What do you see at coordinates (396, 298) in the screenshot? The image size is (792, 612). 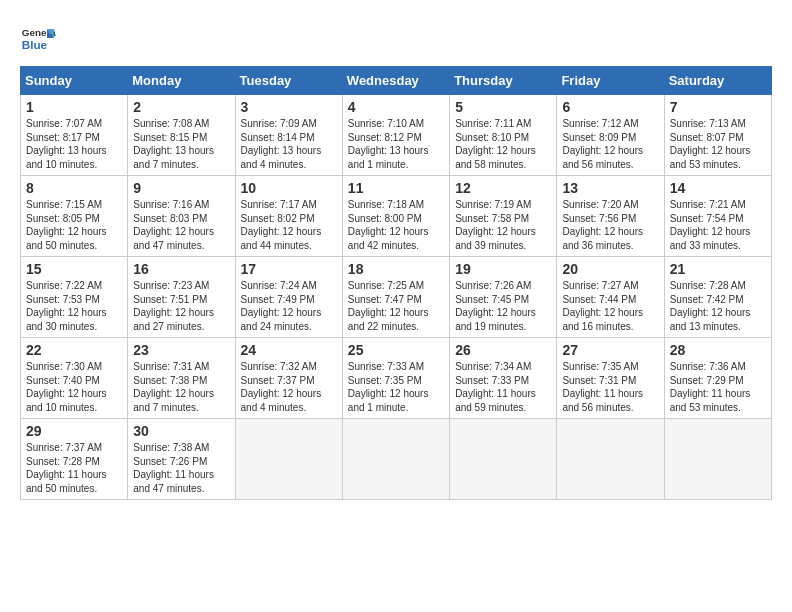 I see `day-cell: 18Sunrise: 7:25 AM Sunset: 7:47 PM Dayli…` at bounding box center [396, 298].